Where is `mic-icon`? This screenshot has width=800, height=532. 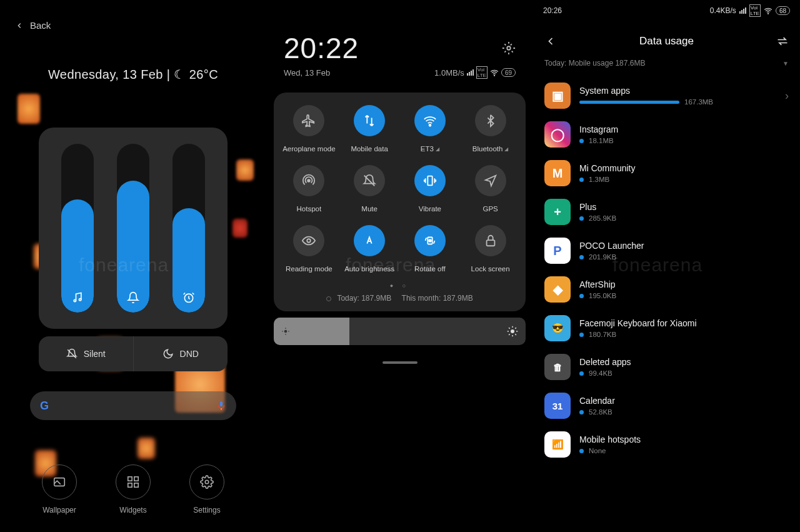
mic-icon is located at coordinates (221, 406).